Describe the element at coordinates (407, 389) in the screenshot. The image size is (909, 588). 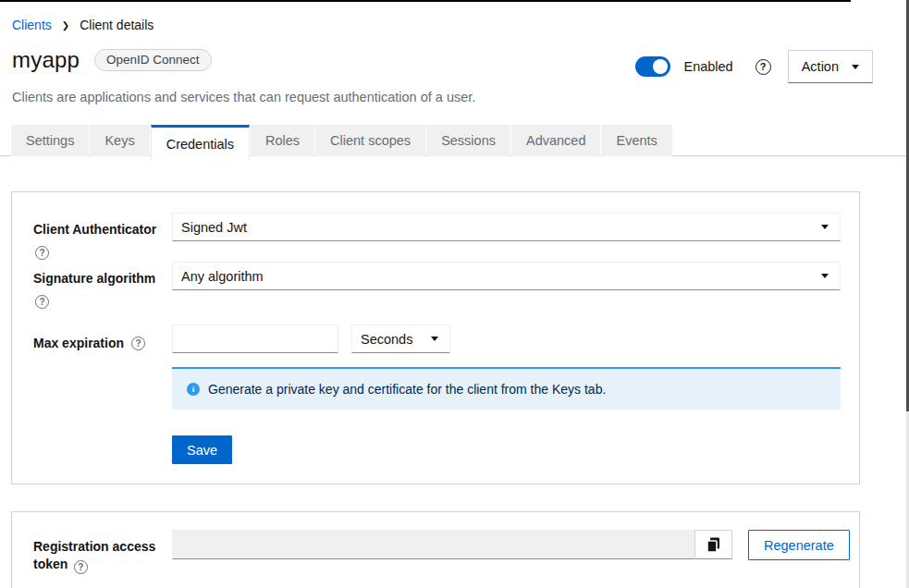
I see `info-alert-text: Generate a private key and certificate f…` at that location.